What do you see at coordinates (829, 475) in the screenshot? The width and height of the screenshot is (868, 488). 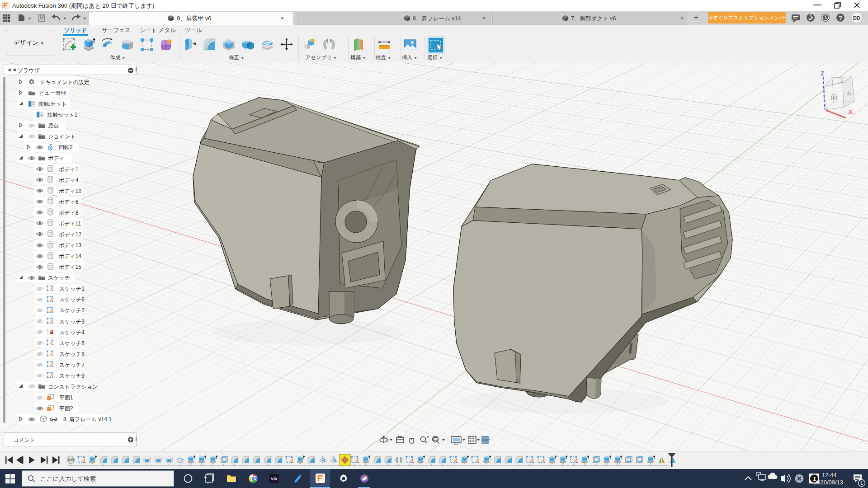 I see `svg-text: 12:44` at bounding box center [829, 475].